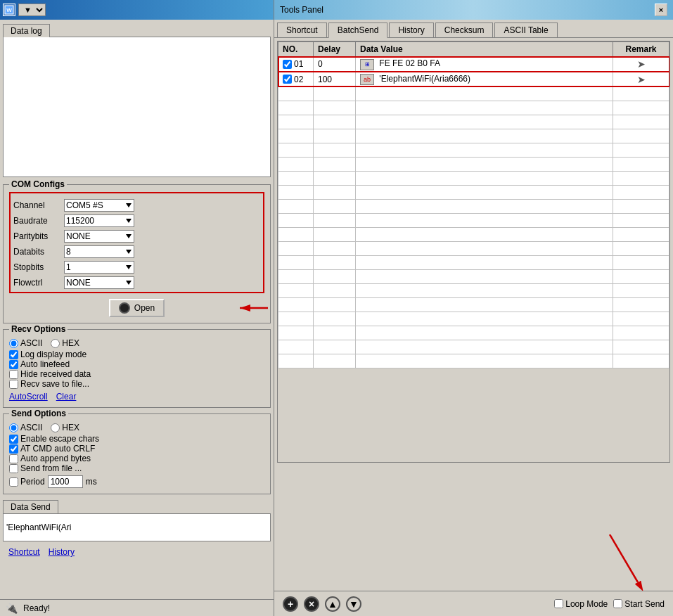  I want to click on enable-escape-check: Enable escape chars, so click(136, 439).